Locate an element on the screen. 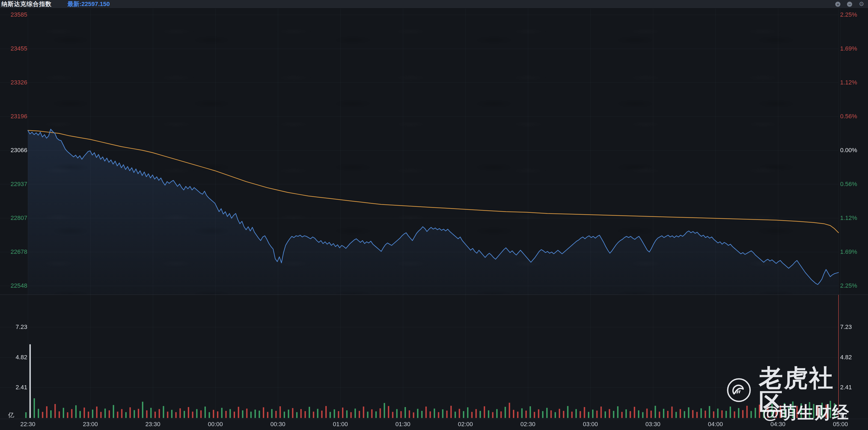 This screenshot has width=868, height=430. zoom-in-icon: + is located at coordinates (838, 4).